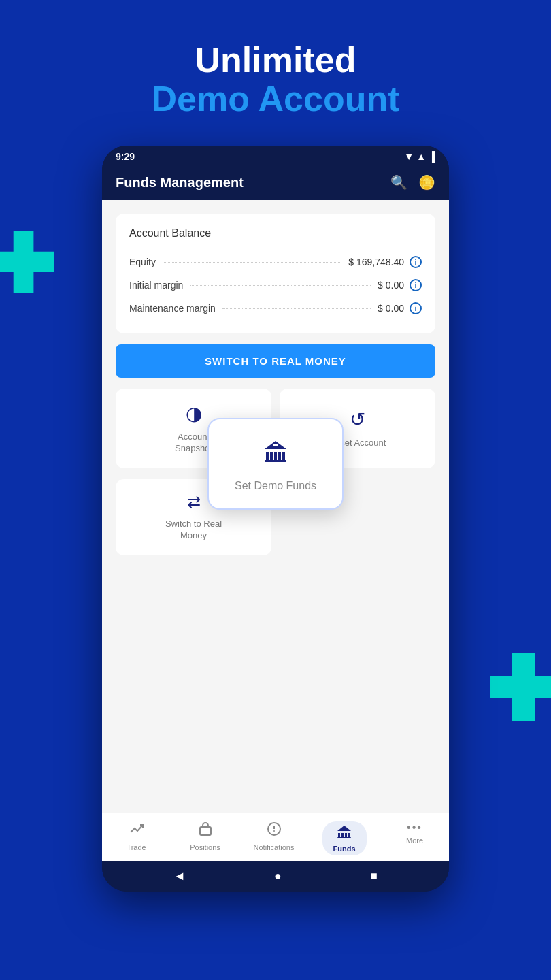 The height and width of the screenshot is (980, 551). Describe the element at coordinates (278, 877) in the screenshot. I see `home-button: ●` at that location.